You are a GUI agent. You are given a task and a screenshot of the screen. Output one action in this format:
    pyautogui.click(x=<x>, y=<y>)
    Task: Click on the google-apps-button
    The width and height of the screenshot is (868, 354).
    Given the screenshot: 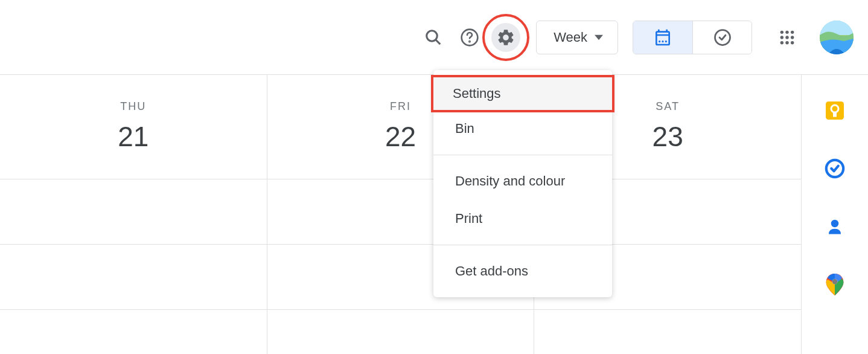 What is the action you would take?
    pyautogui.click(x=787, y=37)
    